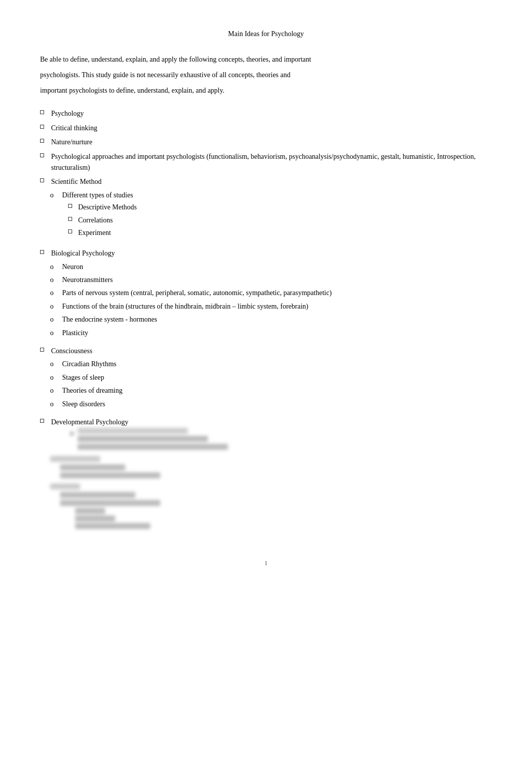 This screenshot has height=782, width=532. What do you see at coordinates (266, 128) in the screenshot?
I see `list-item-critical-thinking: Critical thinking` at bounding box center [266, 128].